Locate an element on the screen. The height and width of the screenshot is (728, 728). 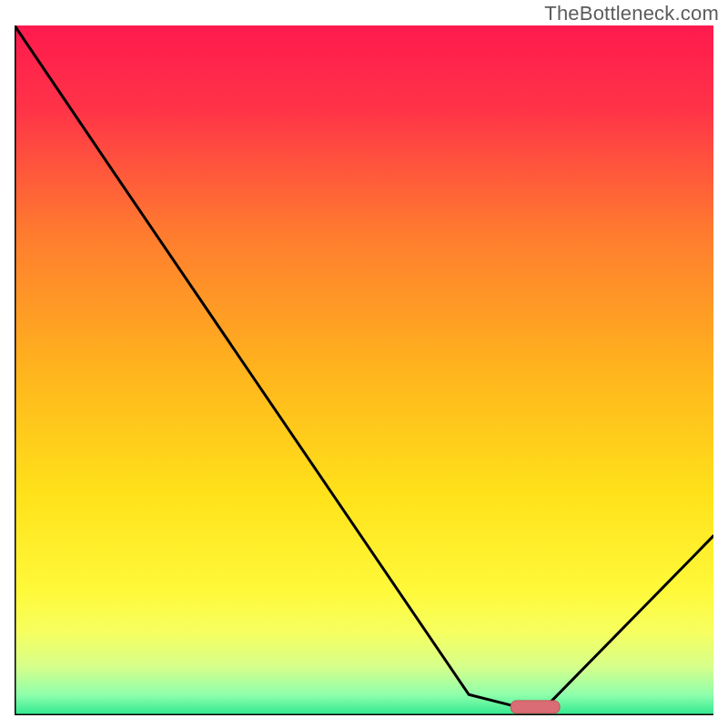
optimal-marker is located at coordinates (535, 707).